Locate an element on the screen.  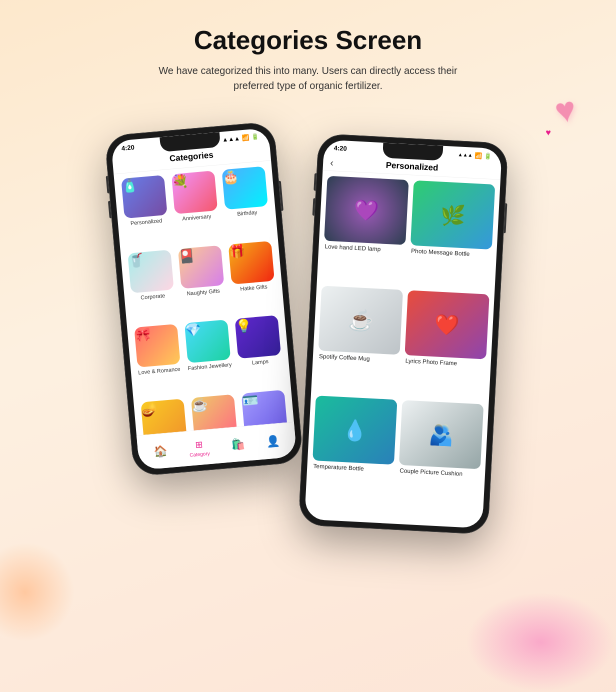
list-item: 🎀 Love & Romance is located at coordinates (158, 361).